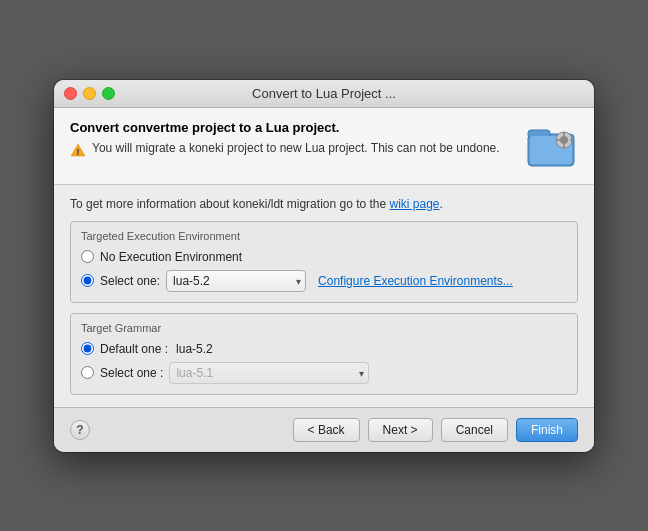 The image size is (648, 531). What do you see at coordinates (90, 94) in the screenshot?
I see `minimize-button` at bounding box center [90, 94].